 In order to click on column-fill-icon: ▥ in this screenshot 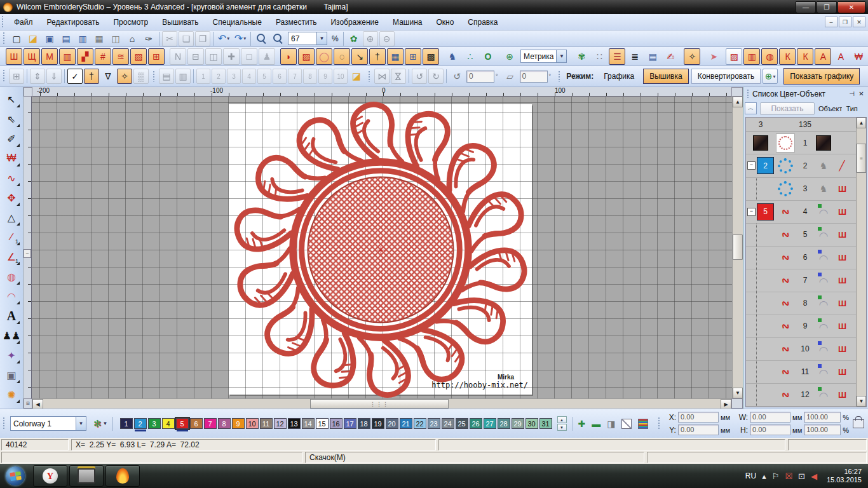, I will do `click(67, 57)`.